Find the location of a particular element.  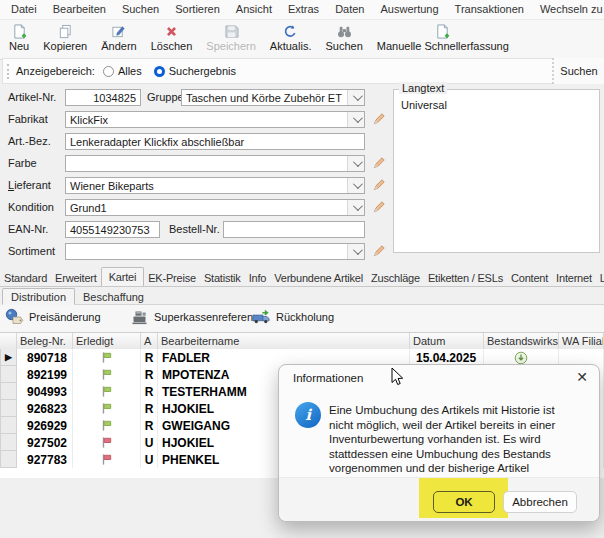

save-button: Speichern is located at coordinates (231, 38).